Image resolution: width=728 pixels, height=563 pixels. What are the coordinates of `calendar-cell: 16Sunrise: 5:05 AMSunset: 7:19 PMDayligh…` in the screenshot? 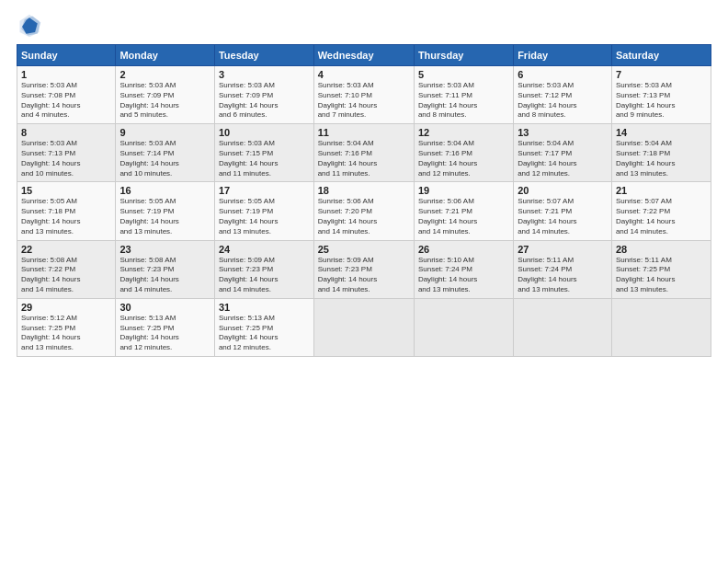 It's located at (165, 212).